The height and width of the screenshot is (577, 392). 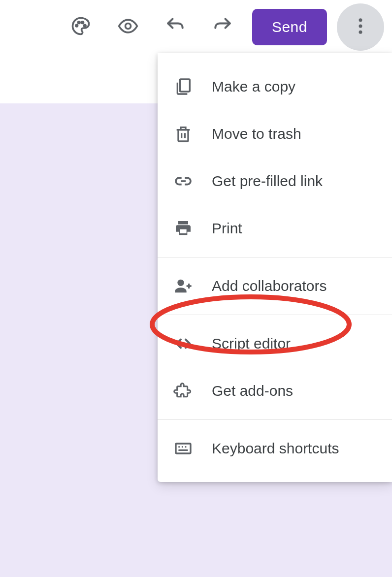 What do you see at coordinates (193, 181) in the screenshot?
I see `link-icon` at bounding box center [193, 181].